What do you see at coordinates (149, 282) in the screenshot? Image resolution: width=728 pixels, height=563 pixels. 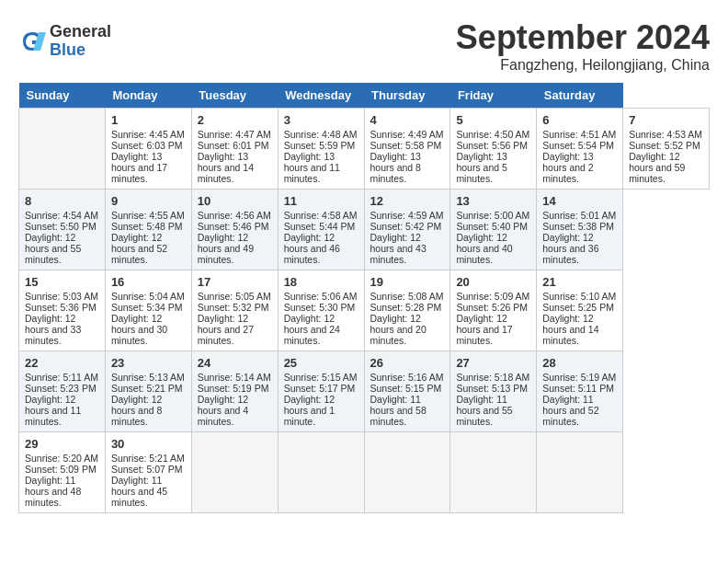 I see `day-number: 16` at bounding box center [149, 282].